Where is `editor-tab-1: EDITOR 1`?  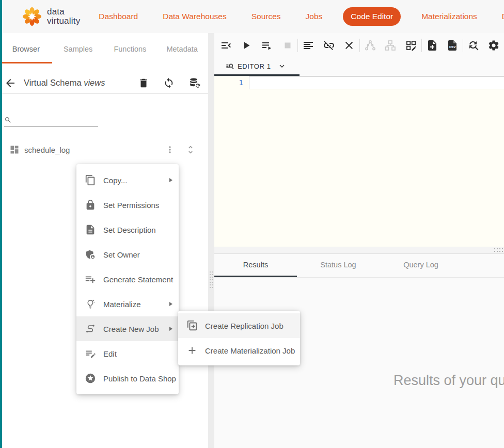
editor-tab-1: EDITOR 1 is located at coordinates (257, 67).